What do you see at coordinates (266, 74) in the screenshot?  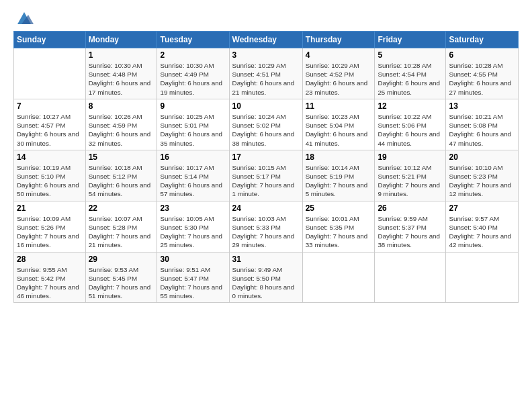 I see `calendar-cell: 3 Sunrise: 10:29 AMSunset: 4:51 PMDaylig…` at bounding box center [266, 74].